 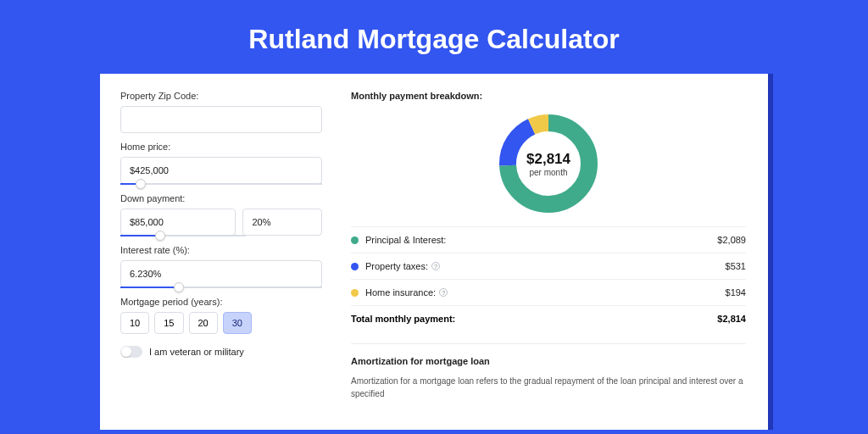 I want to click on rate-slider-thumb, so click(x=179, y=287).